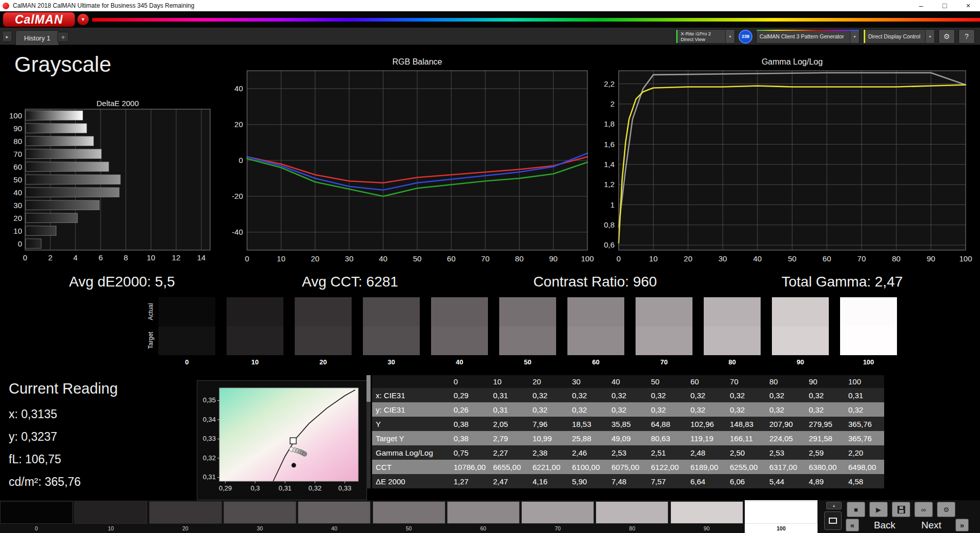 The image size is (980, 533). Describe the element at coordinates (409, 529) in the screenshot. I see `patch-label: 50` at that location.